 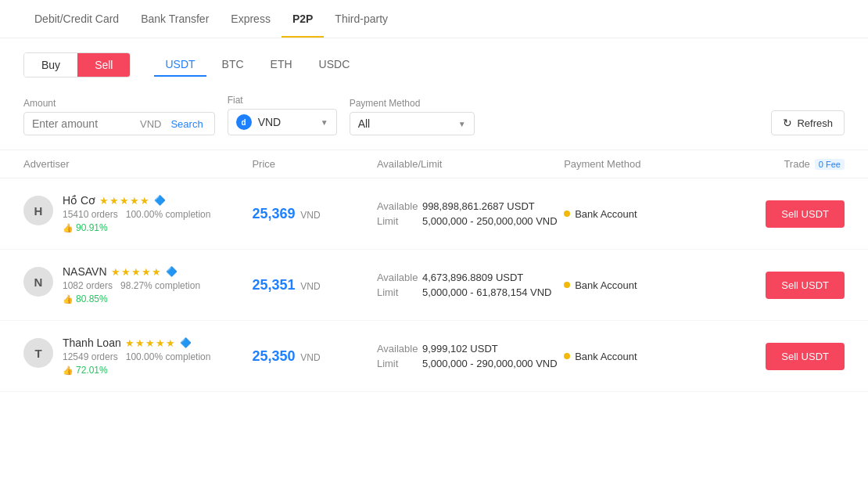 What do you see at coordinates (83, 124) in the screenshot?
I see `amount-input` at bounding box center [83, 124].